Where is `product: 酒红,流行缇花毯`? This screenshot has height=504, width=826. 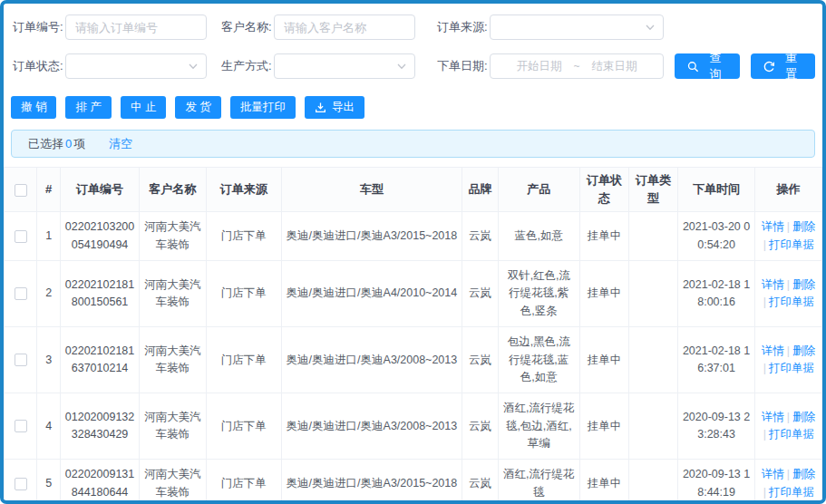 product: 酒红,流行缇花毯 is located at coordinates (539, 482).